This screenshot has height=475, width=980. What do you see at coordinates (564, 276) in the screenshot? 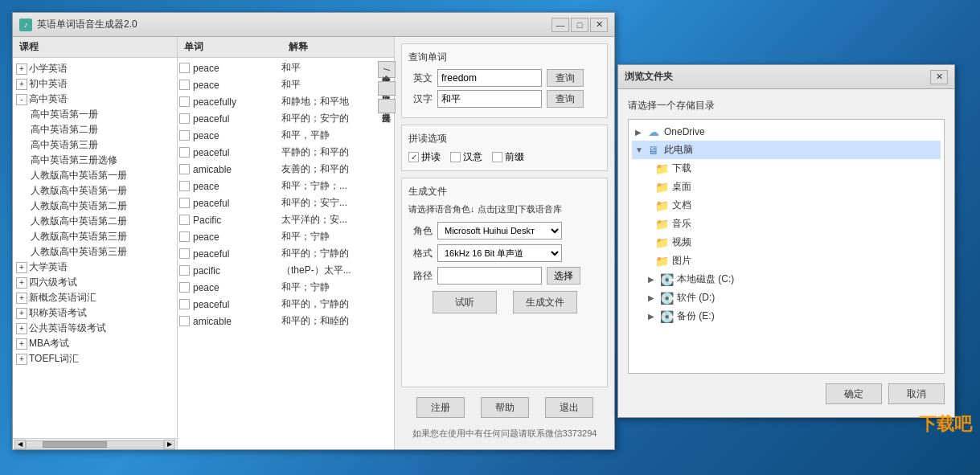
I see `select-path-button: 选择` at bounding box center [564, 276].